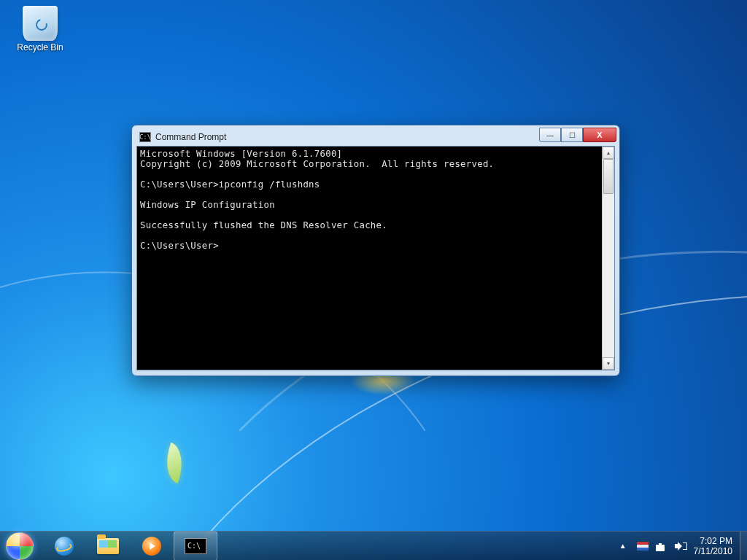  What do you see at coordinates (713, 551) in the screenshot?
I see `clock-date: 7/11/2010` at bounding box center [713, 551].